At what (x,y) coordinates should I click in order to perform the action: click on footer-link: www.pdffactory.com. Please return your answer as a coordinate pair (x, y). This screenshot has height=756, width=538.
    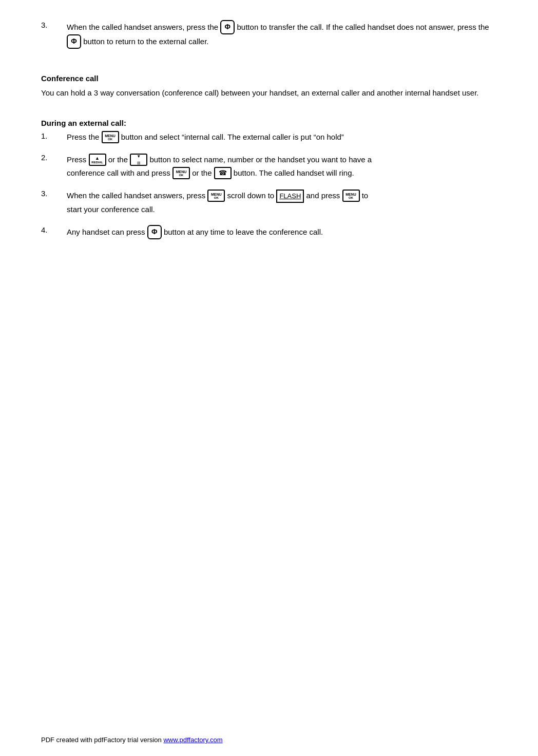
    Looking at the image, I should click on (193, 740).